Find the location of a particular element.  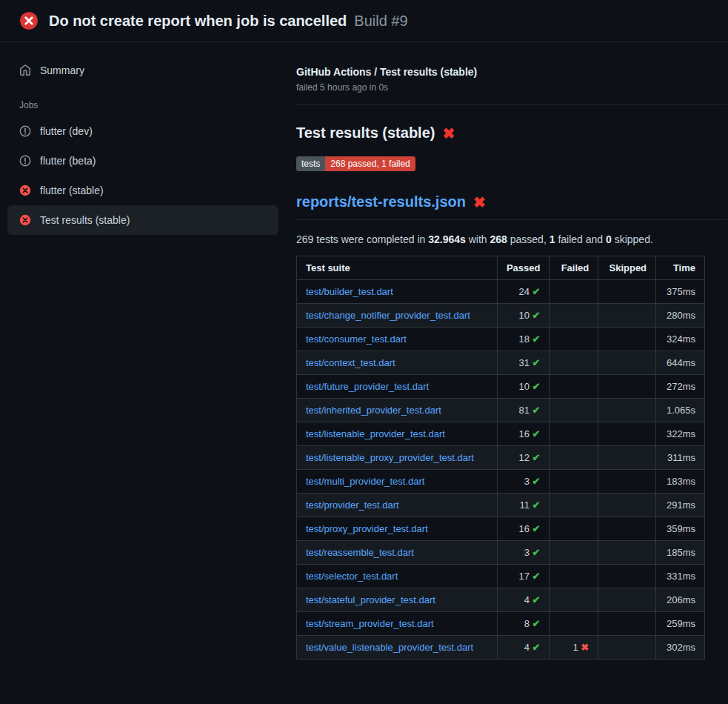

page-header: Do not create report when job is cancell… is located at coordinates (364, 21).